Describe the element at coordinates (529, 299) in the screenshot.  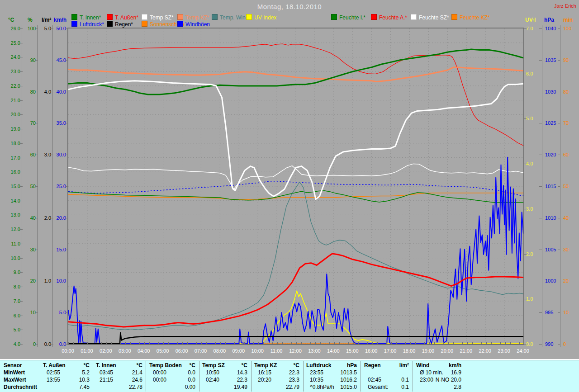
I see `tick-uv: 1.0` at that location.